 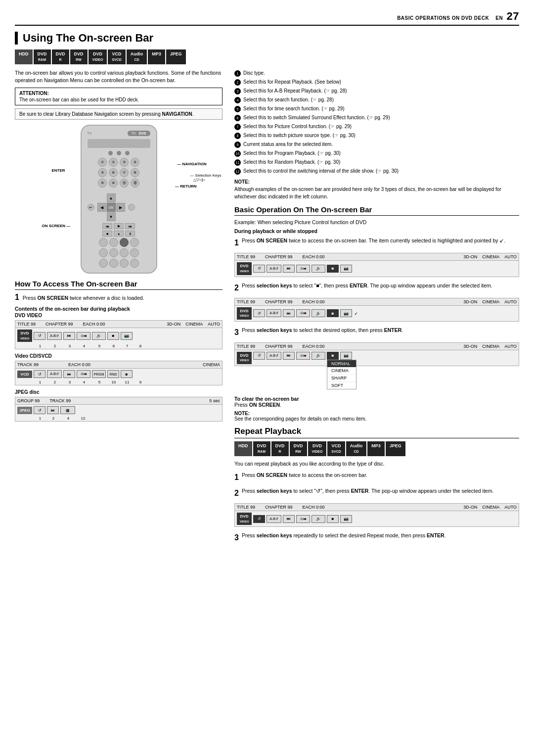 I want to click on remote-next-btn: ⏭, so click(x=130, y=226).